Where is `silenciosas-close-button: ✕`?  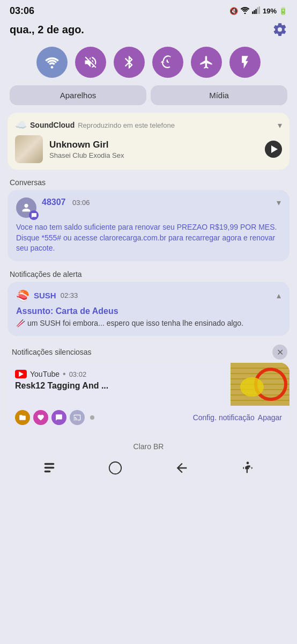 silenciosas-close-button: ✕ is located at coordinates (280, 352).